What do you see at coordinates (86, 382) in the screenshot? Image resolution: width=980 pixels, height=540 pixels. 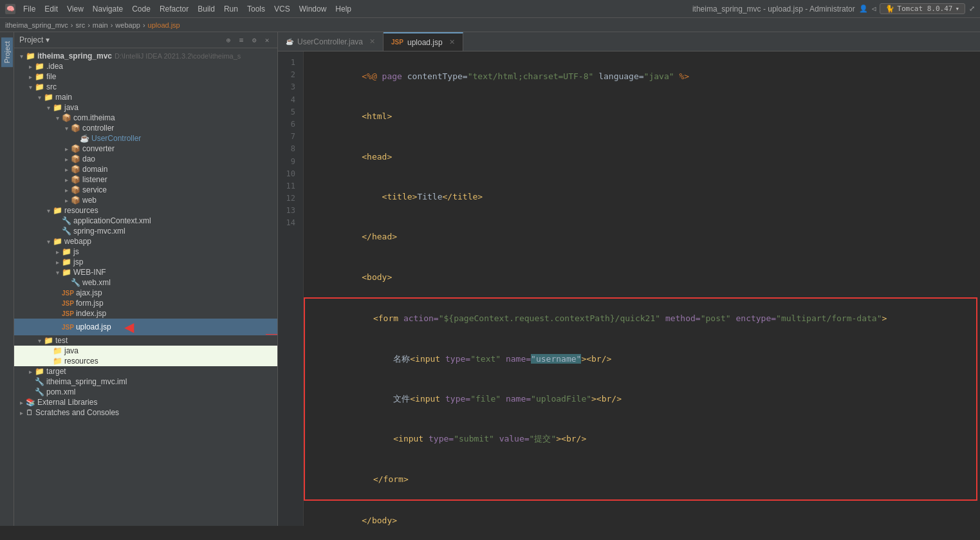 I see `iml-label: itheima_spring_mvc.iml` at bounding box center [86, 382].